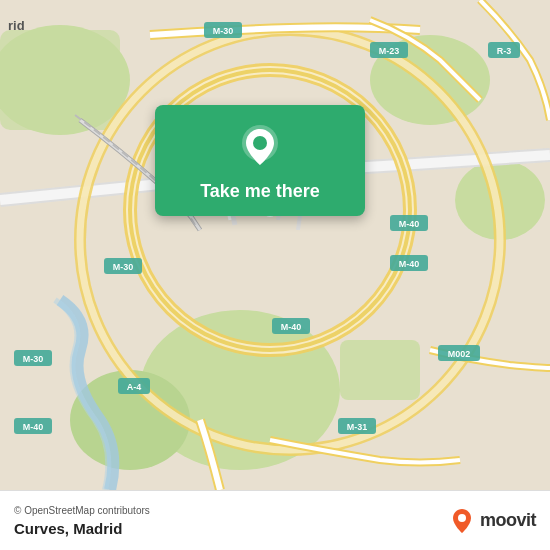 This screenshot has width=550, height=550. What do you see at coordinates (508, 520) in the screenshot?
I see `moovit-text: moovit` at bounding box center [508, 520].